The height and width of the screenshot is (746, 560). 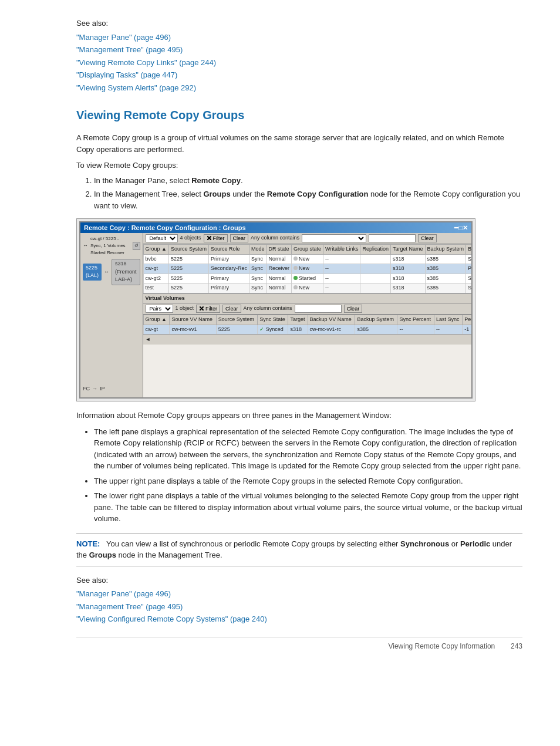 What do you see at coordinates (110, 246) in the screenshot?
I see `server-chain-label: cw-gt / 5225 - Sync, 1 Volumes Started R…` at bounding box center [110, 246].